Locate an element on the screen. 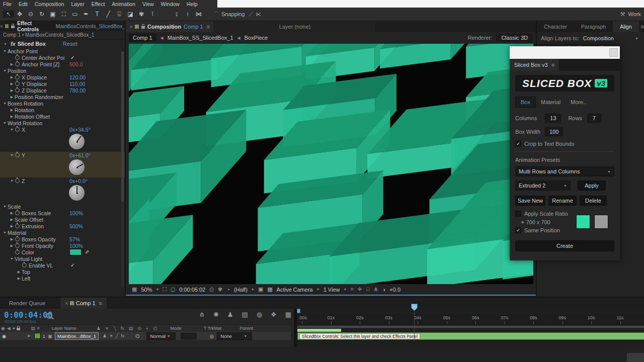 The width and height of the screenshot is (644, 362). property-row-boxes-scale: ▶Boxes Scale100% is located at coordinates (62, 213).